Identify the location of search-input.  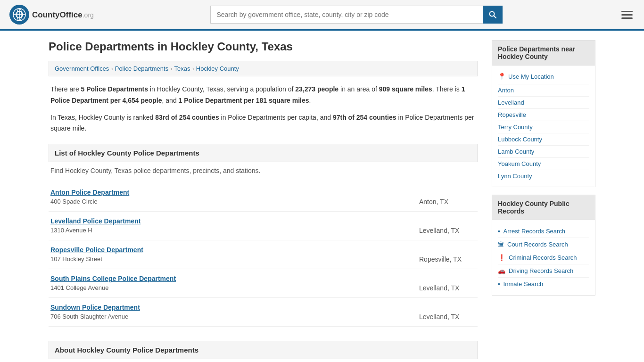
(347, 15).